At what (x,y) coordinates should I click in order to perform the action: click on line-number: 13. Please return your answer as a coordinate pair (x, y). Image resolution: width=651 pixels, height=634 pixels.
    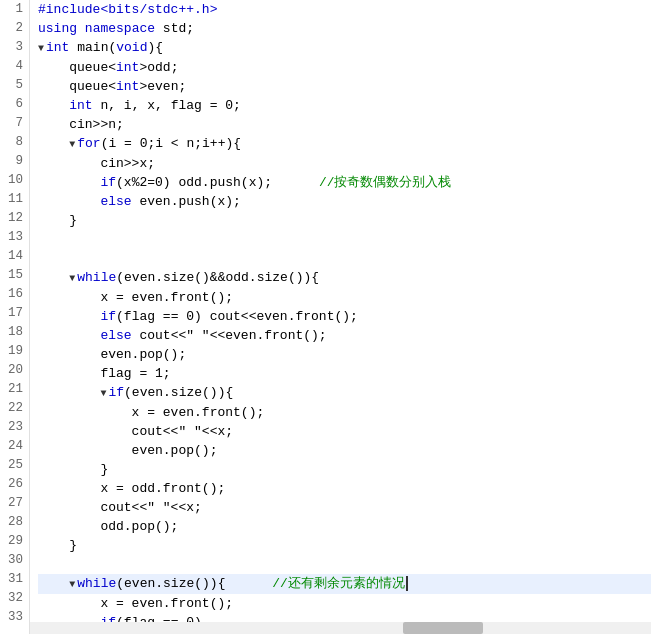
    Looking at the image, I should click on (14, 238).